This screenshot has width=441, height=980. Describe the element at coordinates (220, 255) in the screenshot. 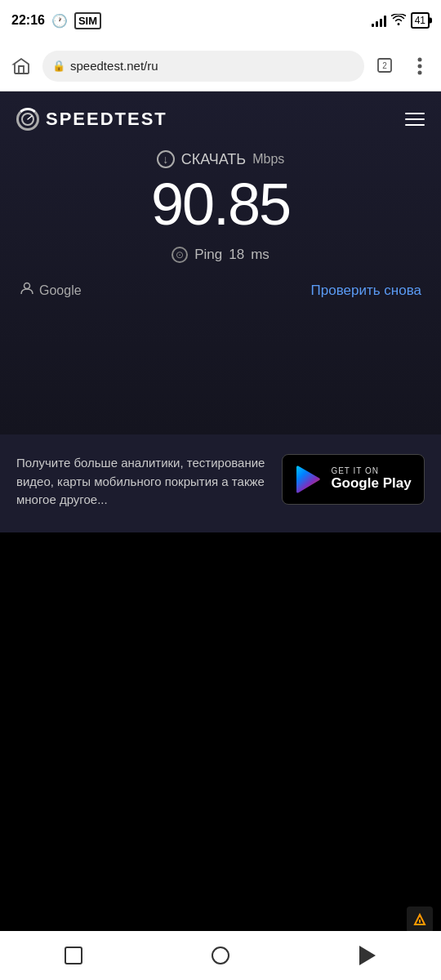

I see `ping-section: ⊙ Ping 18 ms` at that location.